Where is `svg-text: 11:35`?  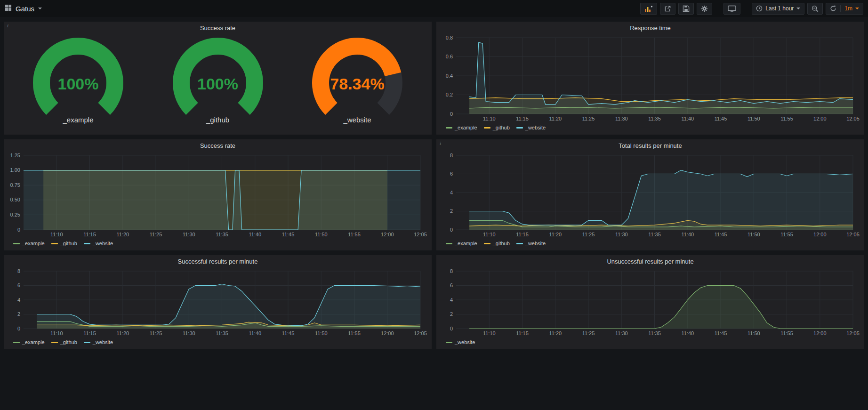 svg-text: 11:35 is located at coordinates (654, 119).